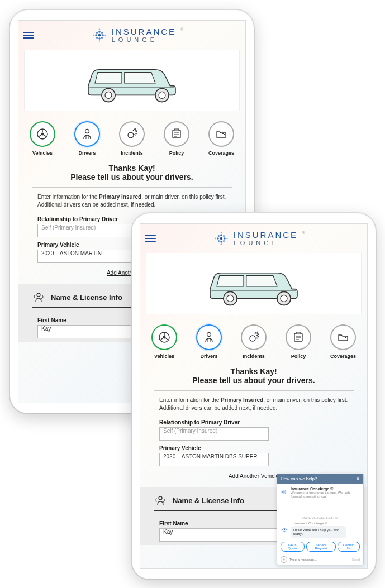  What do you see at coordinates (293, 547) in the screenshot?
I see `chat-btn-quote: Get a Quote` at bounding box center [293, 547].